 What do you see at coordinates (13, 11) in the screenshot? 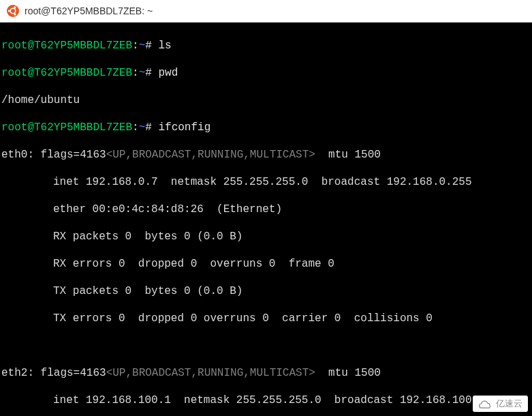
I see `ubuntu-icon` at bounding box center [13, 11].